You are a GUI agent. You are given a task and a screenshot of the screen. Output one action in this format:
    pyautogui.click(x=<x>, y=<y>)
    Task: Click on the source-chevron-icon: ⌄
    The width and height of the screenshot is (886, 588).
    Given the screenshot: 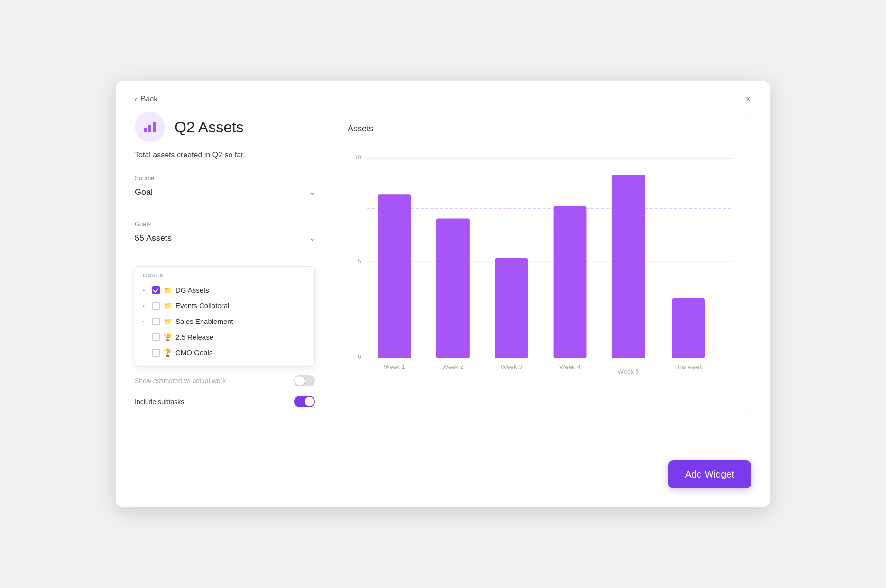 What is the action you would take?
    pyautogui.click(x=312, y=193)
    